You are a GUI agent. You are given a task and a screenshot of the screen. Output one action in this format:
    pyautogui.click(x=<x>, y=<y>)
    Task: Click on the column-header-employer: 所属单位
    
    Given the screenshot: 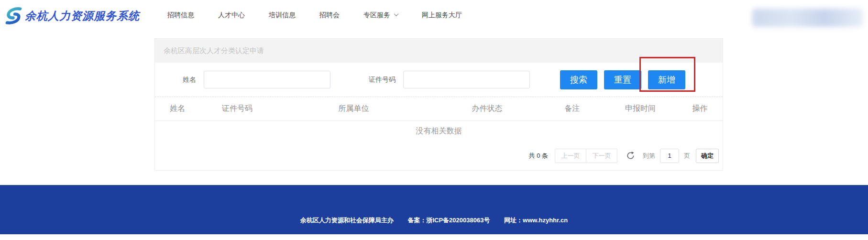 What is the action you would take?
    pyautogui.click(x=353, y=109)
    